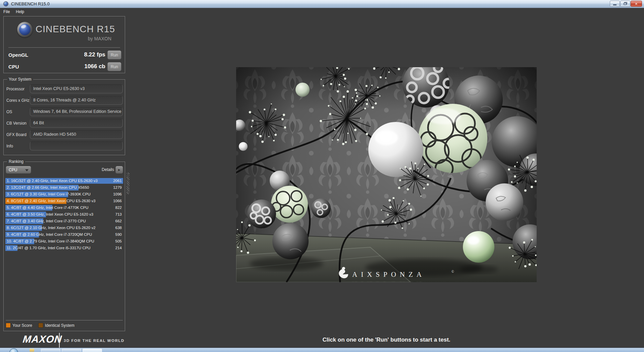 Image resolution: width=644 pixels, height=352 pixels. I want to click on ranking-row-label: 4. 8C/16T @ 2.40 GHz, Intel Xeon CPU E5-…, so click(51, 201).